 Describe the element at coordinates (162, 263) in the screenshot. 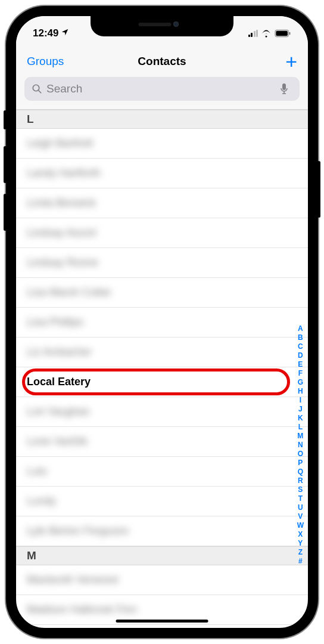

I see `contact-row: Lindsay Roone` at that location.